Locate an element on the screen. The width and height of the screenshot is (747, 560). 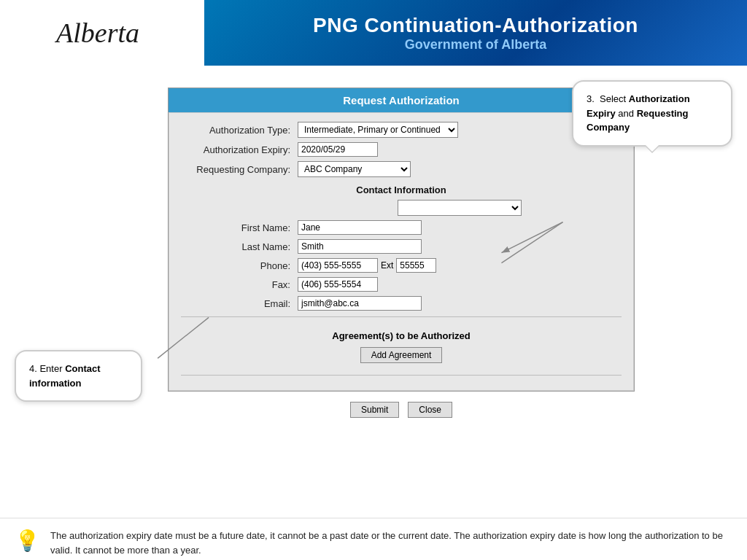
phone-input is located at coordinates (338, 265).